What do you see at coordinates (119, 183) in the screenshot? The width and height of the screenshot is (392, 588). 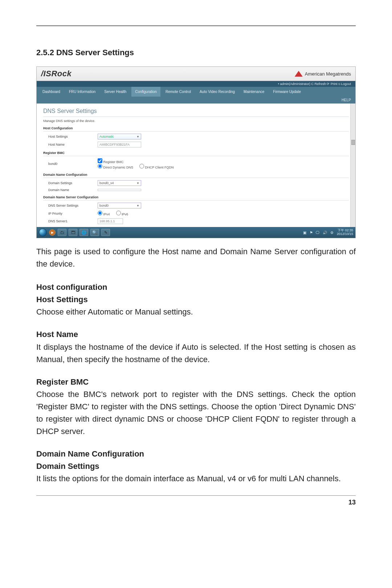 I see `domain-settings-select: bond0_v4 ▼` at bounding box center [119, 183].